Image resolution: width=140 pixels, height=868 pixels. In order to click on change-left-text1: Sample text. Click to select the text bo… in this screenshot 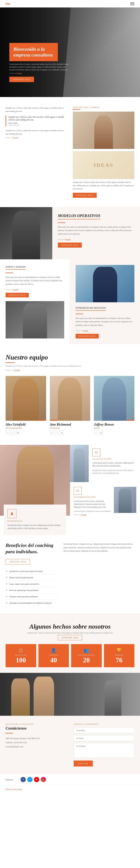, I will do `click(36, 110)`.